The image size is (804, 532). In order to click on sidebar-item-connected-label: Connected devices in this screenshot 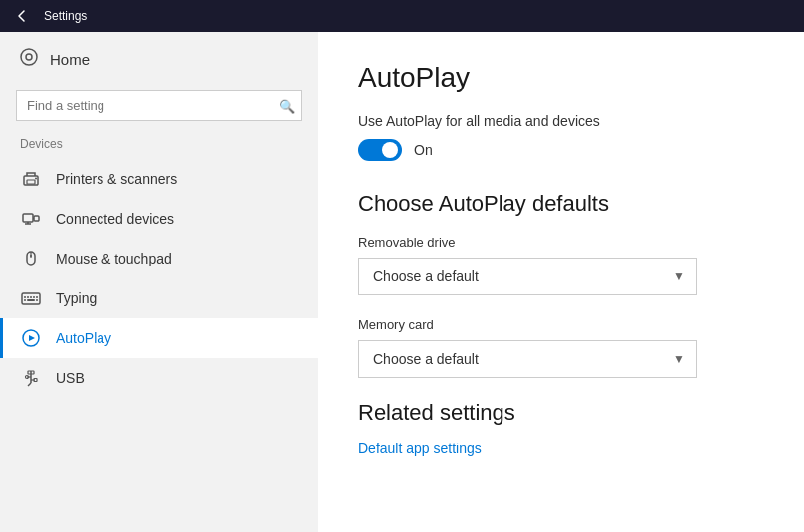, I will do `click(115, 219)`.